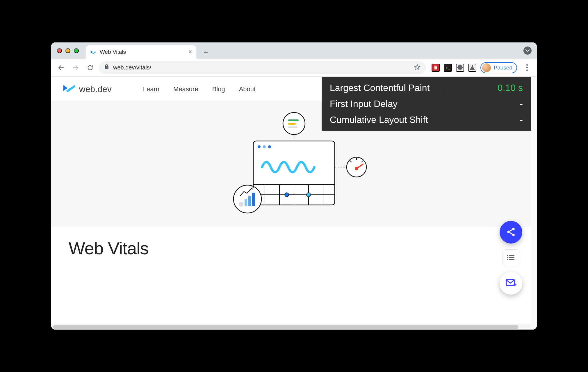 The width and height of the screenshot is (588, 372). What do you see at coordinates (93, 52) in the screenshot?
I see `webdev-favicon-icon` at bounding box center [93, 52].